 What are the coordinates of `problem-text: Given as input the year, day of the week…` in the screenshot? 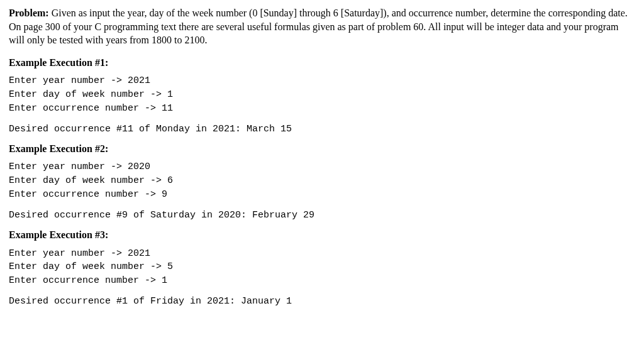 It's located at (318, 26).